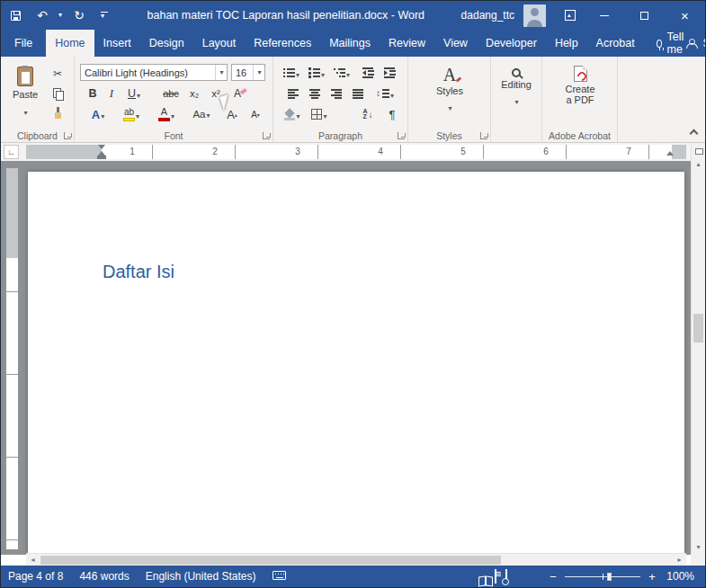  What do you see at coordinates (694, 134) in the screenshot?
I see `collapse-ribbon-icon` at bounding box center [694, 134].